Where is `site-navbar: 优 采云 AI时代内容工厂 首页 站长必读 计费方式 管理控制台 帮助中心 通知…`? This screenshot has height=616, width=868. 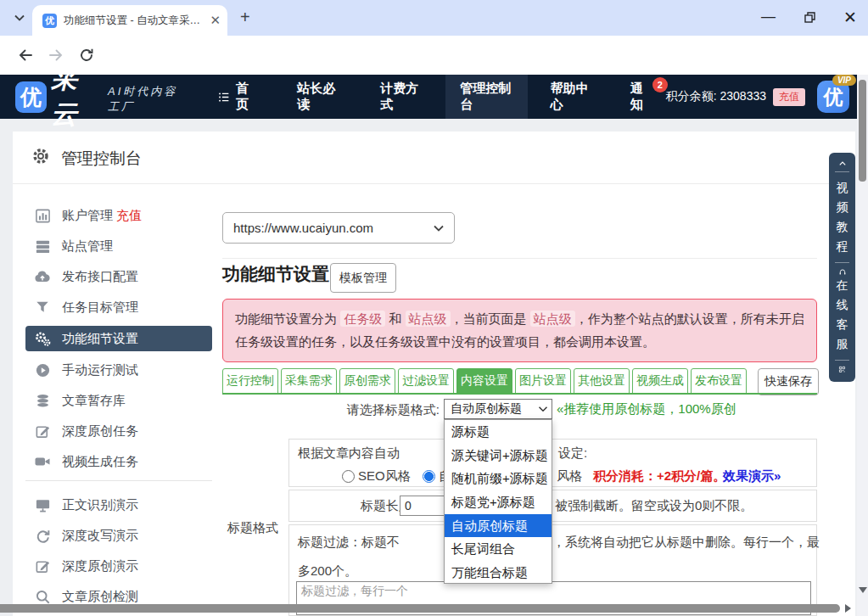
site-navbar: 优 采云 AI时代内容工厂 首页 站长必读 计费方式 管理控制台 帮助中心 通知… is located at coordinates (434, 97).